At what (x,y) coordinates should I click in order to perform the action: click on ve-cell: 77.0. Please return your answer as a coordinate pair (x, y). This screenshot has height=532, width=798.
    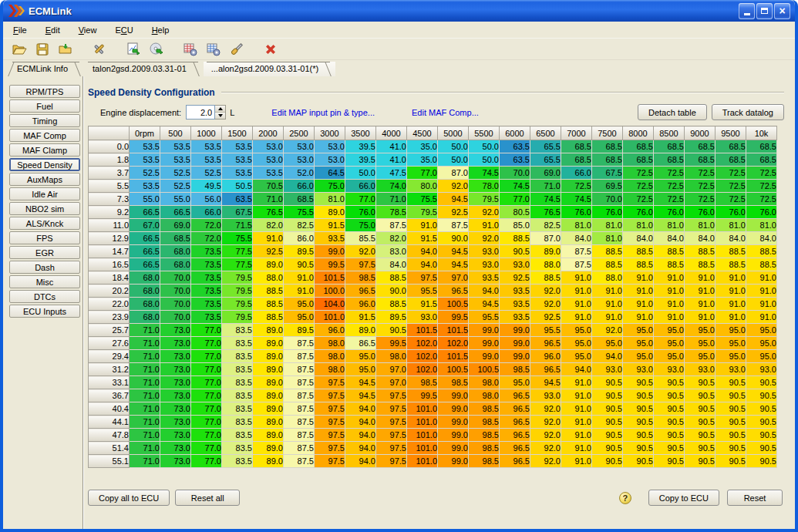
    Looking at the image, I should click on (207, 382).